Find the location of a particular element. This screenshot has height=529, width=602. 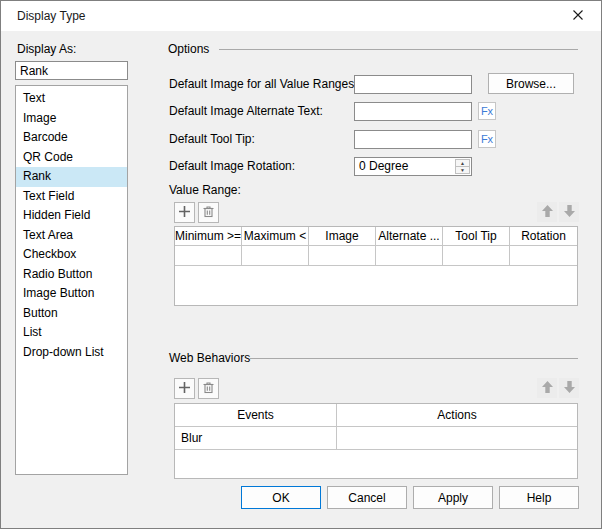

list-item-text-area: Text Area is located at coordinates (72, 236).